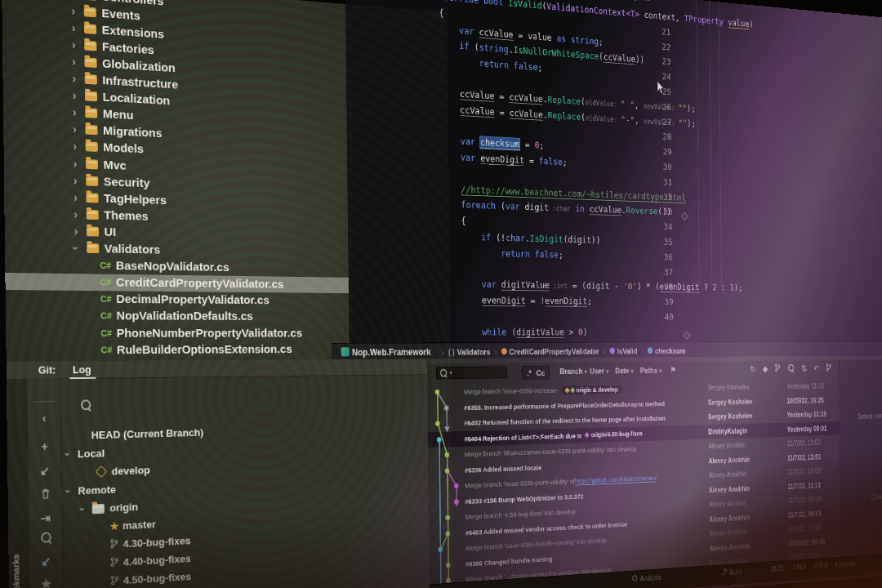  I want to click on branch-label: Remote, so click(96, 490).